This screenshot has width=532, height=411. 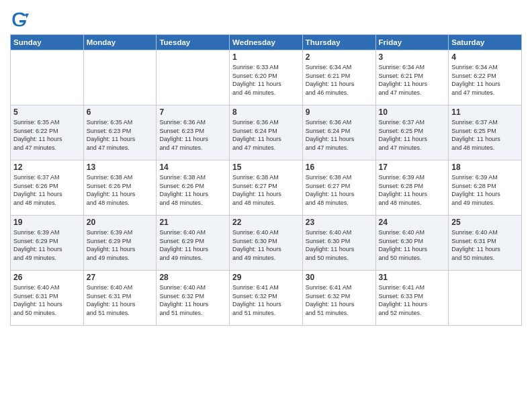 I want to click on calendar-cell: 8Sunrise: 6:36 AM Sunset: 6:24 PM Daylig…, so click(x=266, y=133).